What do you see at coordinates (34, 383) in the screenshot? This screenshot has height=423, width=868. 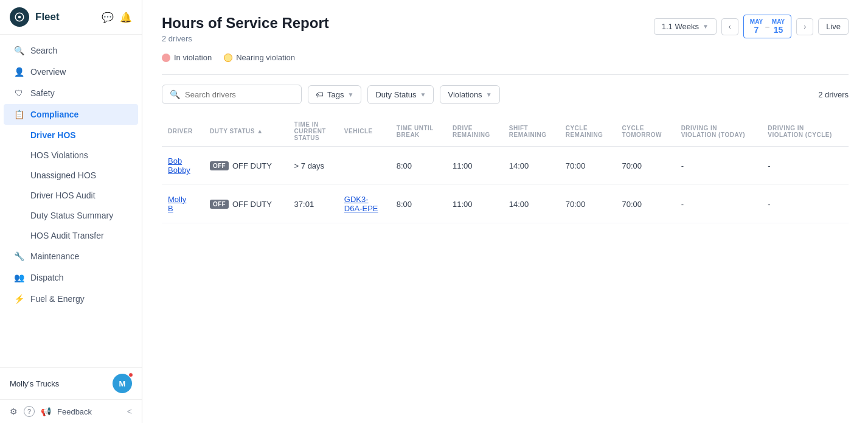 I see `user-name: Molly's Trucks` at bounding box center [34, 383].